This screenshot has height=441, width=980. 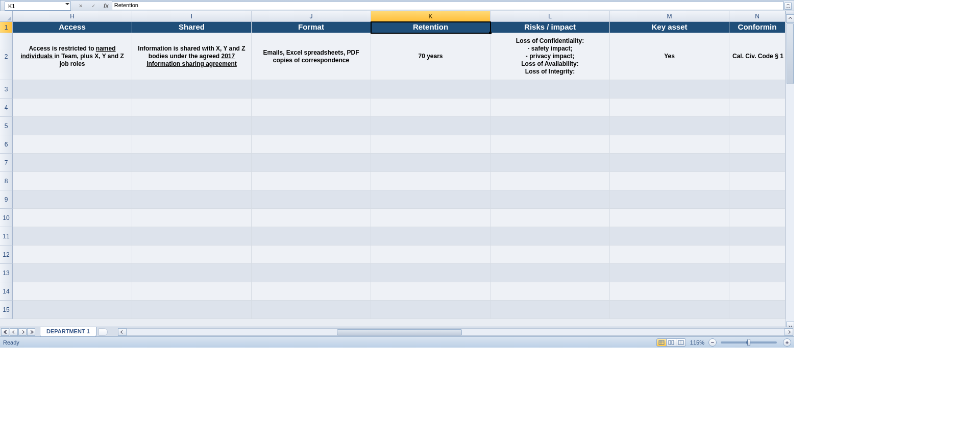 I want to click on cell-J3, so click(x=311, y=89).